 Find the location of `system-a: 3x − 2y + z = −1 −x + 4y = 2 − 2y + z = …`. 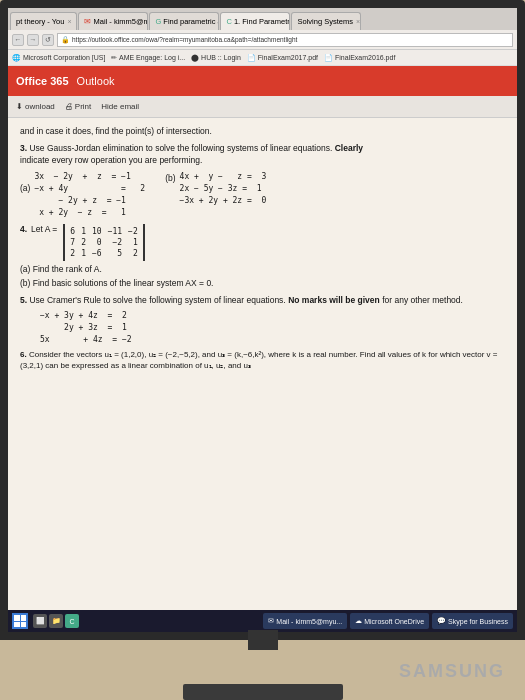

system-a: 3x − 2y + z = −1 −x + 4y = 2 − 2y + z = … is located at coordinates (90, 195).